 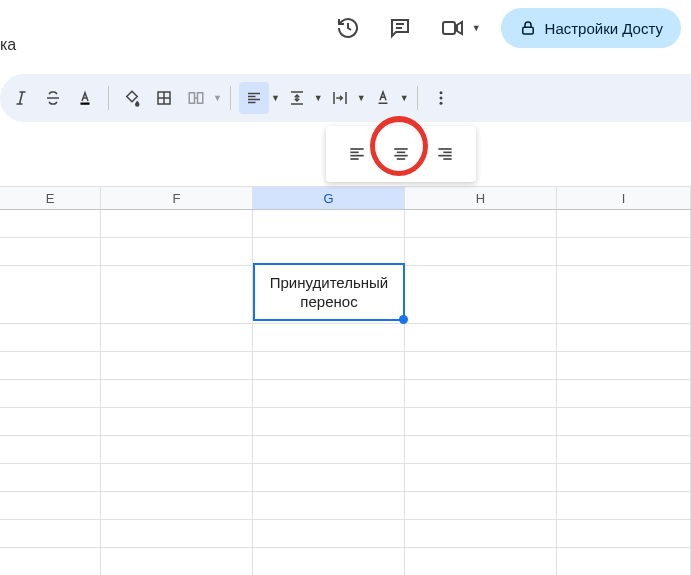 I want to click on text-wrap-button, so click(x=340, y=98).